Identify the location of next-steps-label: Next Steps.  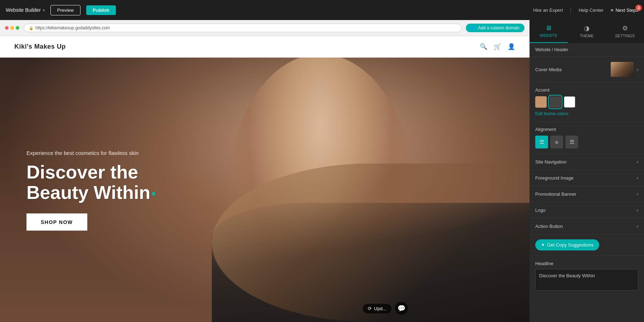
(627, 10).